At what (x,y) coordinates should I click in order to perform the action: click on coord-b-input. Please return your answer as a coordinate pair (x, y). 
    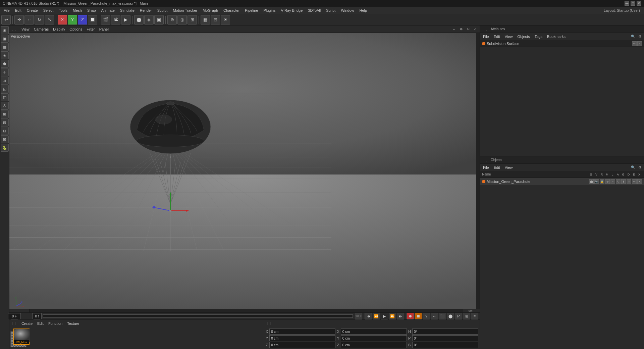
    Looking at the image, I should click on (445, 345).